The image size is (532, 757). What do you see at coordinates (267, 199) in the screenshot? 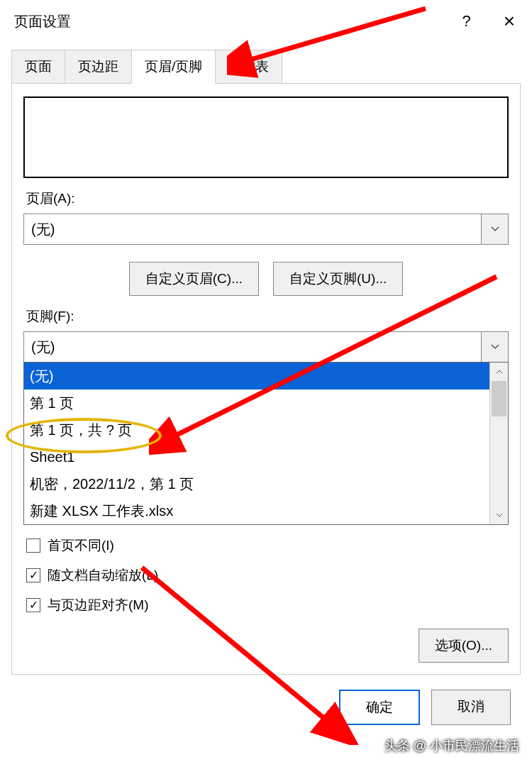
I see `header-label: 页眉(A):` at bounding box center [267, 199].